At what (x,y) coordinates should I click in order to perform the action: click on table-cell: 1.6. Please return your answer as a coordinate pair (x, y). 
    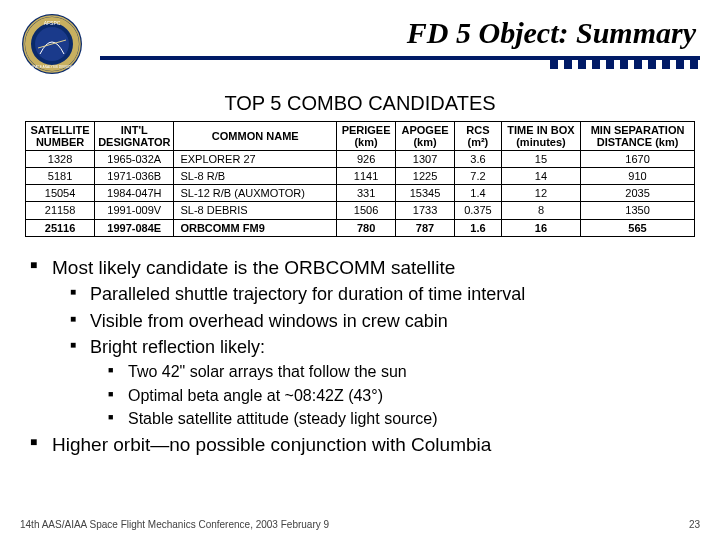
    Looking at the image, I should click on (478, 228).